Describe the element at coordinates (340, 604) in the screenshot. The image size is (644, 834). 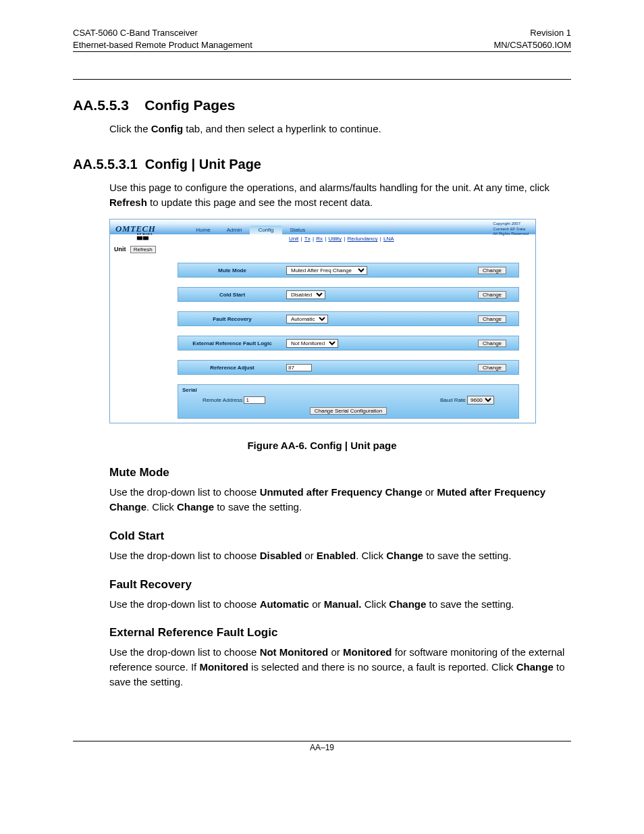
I see `para-fault-recovery: Use the drop-down list to choose Automat…` at that location.